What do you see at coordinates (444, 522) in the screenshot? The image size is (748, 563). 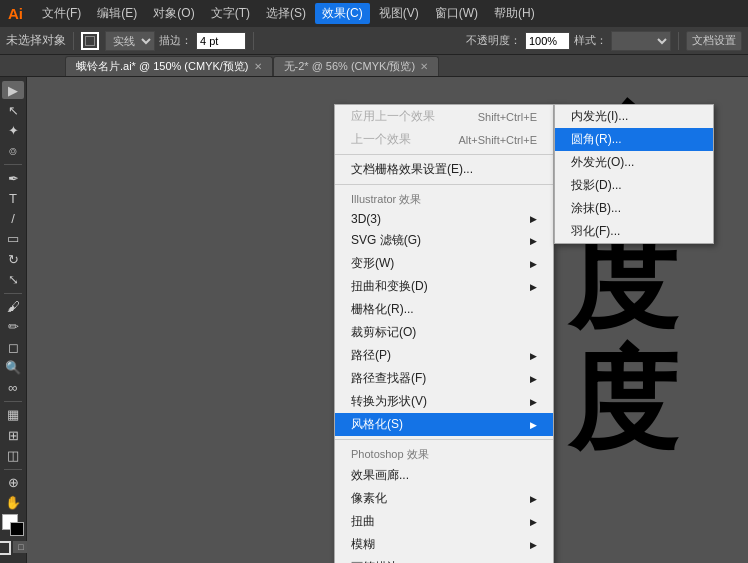 I see `effect-distort-ps: 扭曲` at bounding box center [444, 522].